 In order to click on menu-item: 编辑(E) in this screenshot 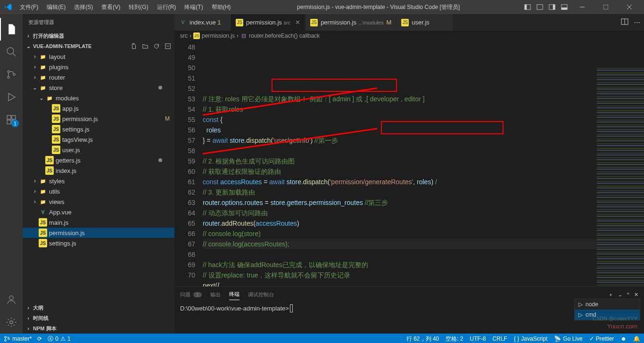, I will do `click(56, 8)`.